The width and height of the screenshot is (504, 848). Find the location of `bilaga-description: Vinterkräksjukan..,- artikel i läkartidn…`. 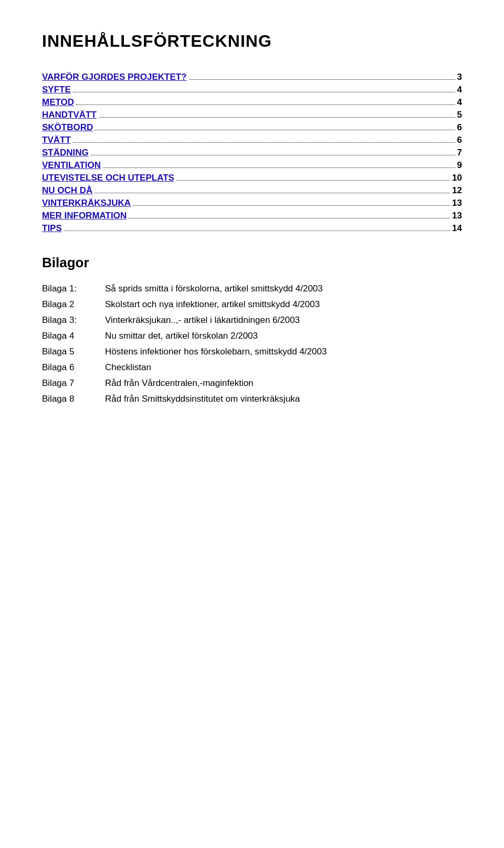

bilaga-description: Vinterkräksjukan..,- artikel i läkartidn… is located at coordinates (284, 320).